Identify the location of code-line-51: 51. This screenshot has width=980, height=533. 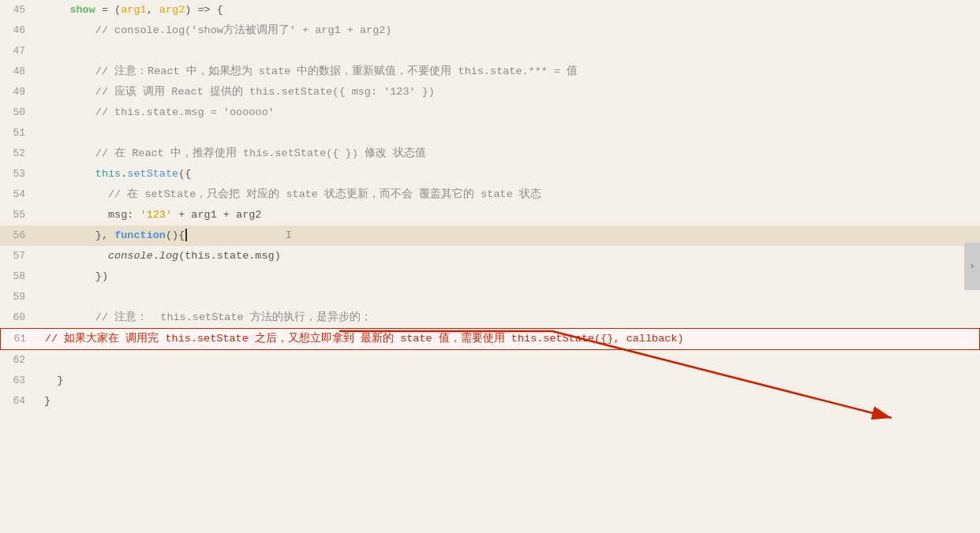
(490, 133).